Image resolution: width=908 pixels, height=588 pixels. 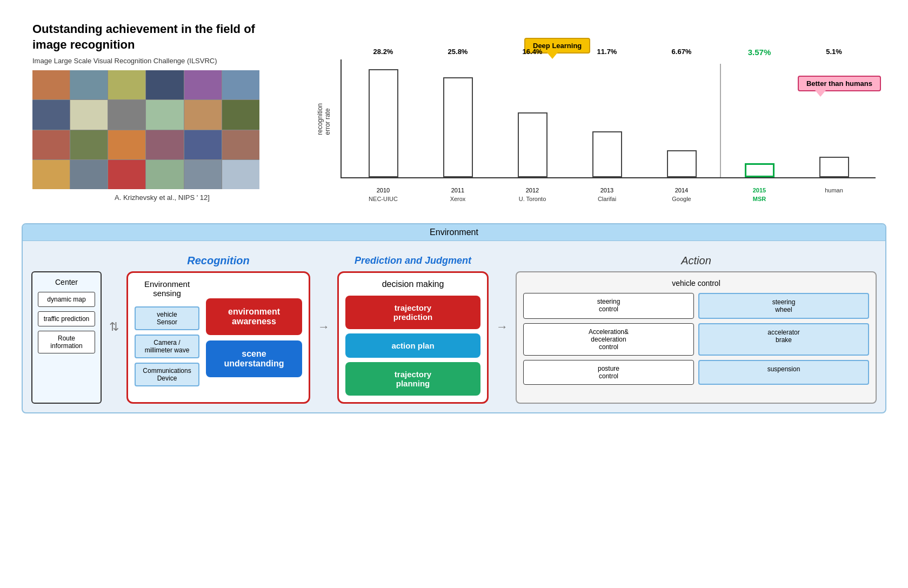 I want to click on center-to-recognition-arrow: ⇅, so click(x=114, y=326).